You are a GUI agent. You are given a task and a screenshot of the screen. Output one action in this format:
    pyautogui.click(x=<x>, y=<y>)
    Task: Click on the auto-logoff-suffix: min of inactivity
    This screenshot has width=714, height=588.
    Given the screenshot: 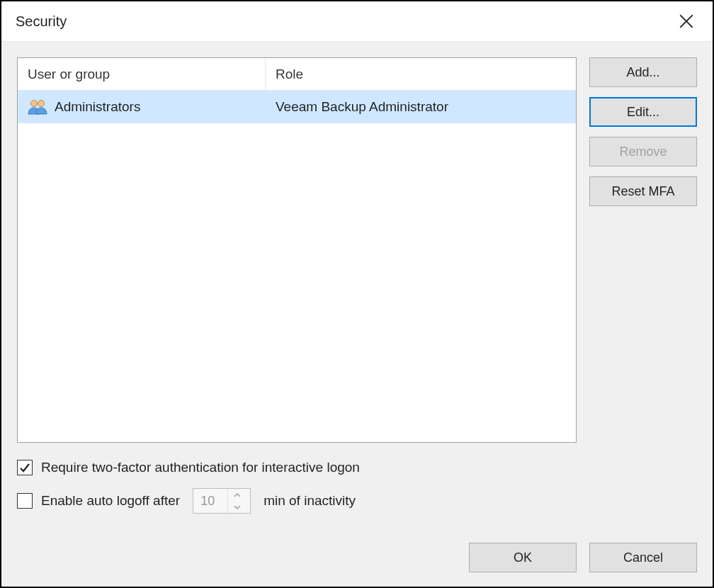 What is the action you would take?
    pyautogui.click(x=310, y=501)
    